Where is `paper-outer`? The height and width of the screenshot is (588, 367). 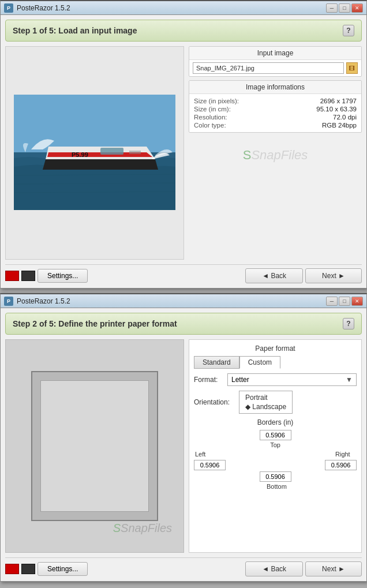 paper-outer is located at coordinates (95, 446).